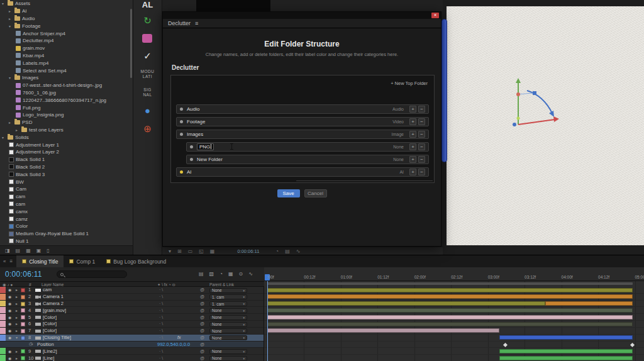 This screenshot has width=644, height=361. I want to click on graph-editor-icon: ∿, so click(250, 274).